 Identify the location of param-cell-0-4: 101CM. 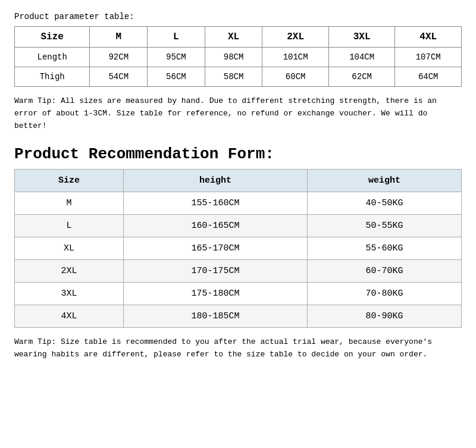
(296, 57).